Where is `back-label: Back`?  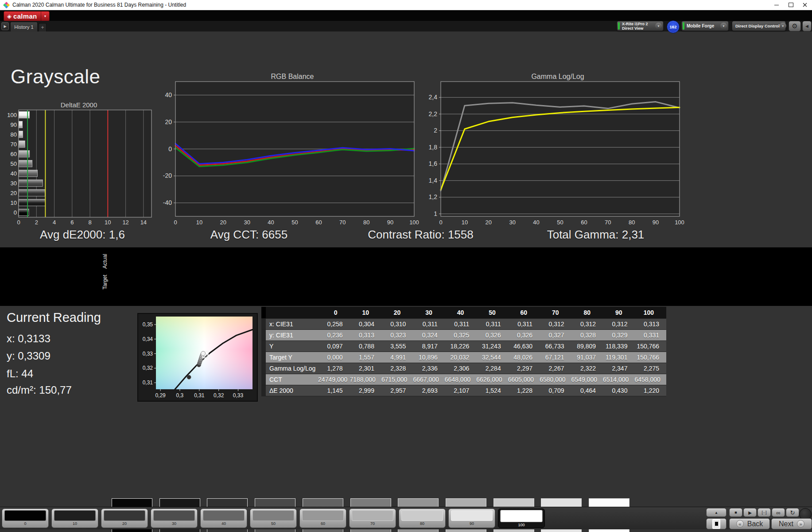
back-label: Back is located at coordinates (755, 524).